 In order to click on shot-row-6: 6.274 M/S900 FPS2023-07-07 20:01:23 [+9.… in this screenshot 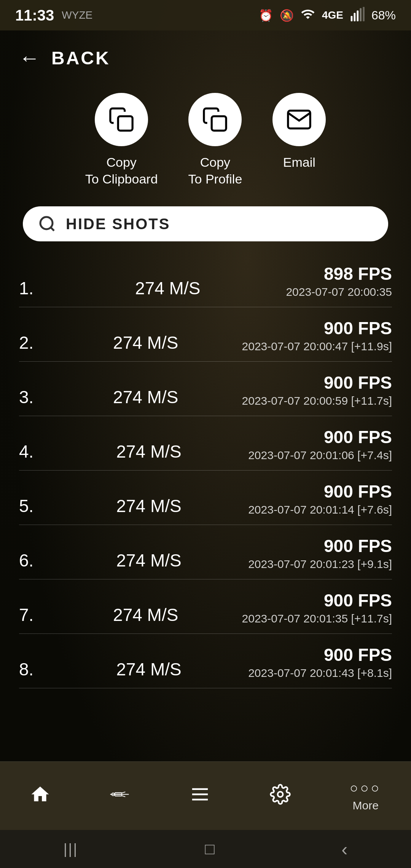, I will do `click(206, 552)`.